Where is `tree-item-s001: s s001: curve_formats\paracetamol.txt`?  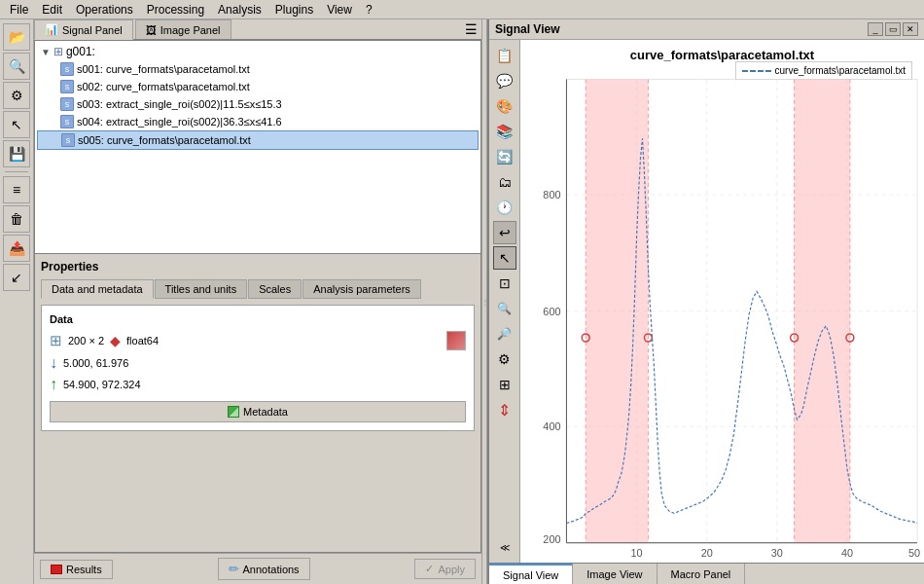
tree-item-s001: s s001: curve_formats\paracetamol.txt is located at coordinates (258, 69).